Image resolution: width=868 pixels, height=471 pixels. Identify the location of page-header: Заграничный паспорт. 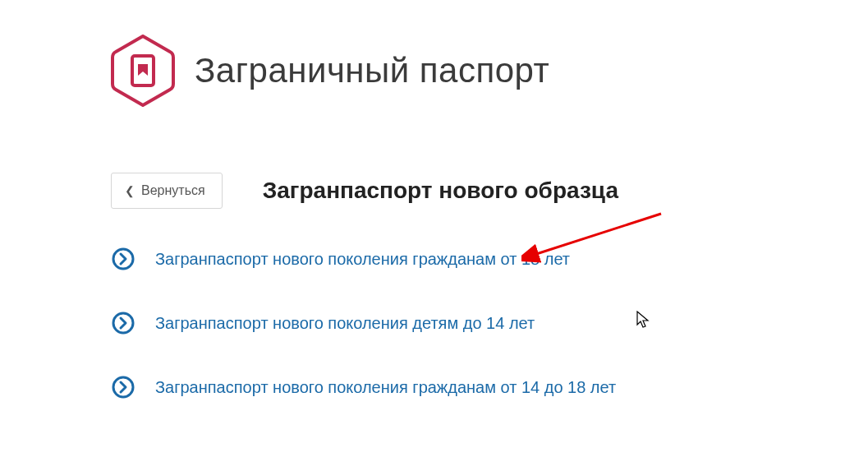
(434, 71).